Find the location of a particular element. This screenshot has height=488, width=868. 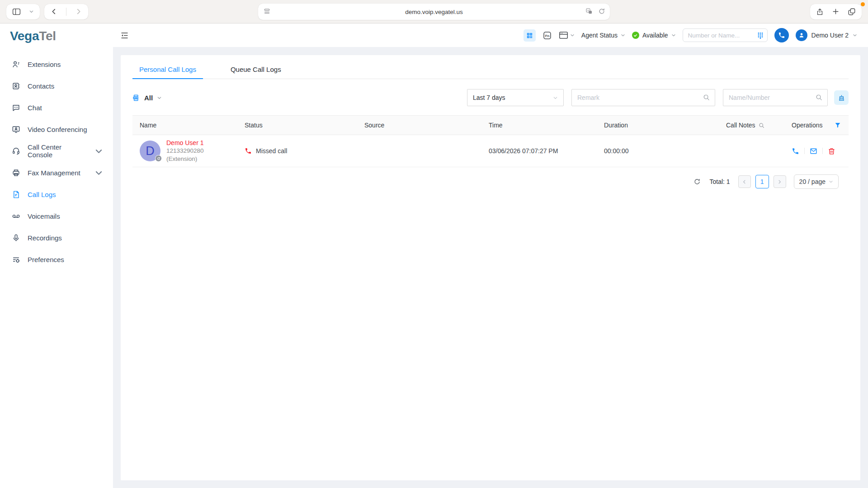

chat-icon is located at coordinates (16, 108).